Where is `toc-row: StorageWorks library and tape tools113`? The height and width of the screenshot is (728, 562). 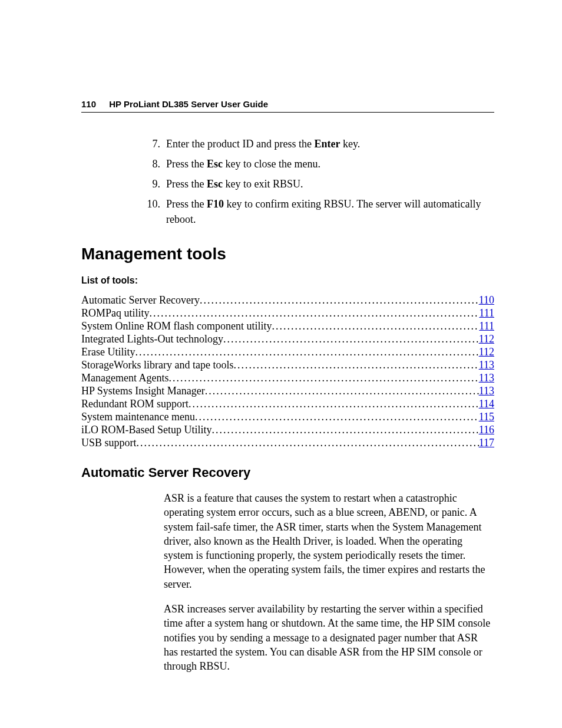
toc-row: StorageWorks library and tape tools113 is located at coordinates (287, 365).